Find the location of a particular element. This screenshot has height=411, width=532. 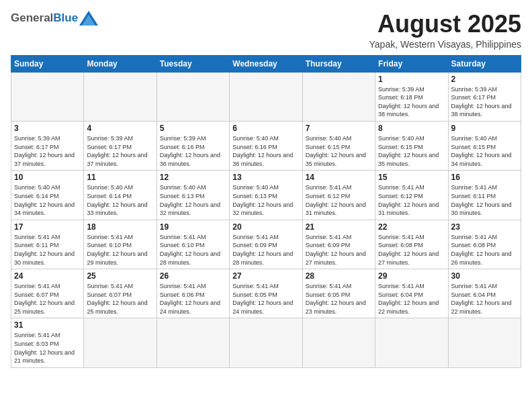

calendar-day-cell: 11Sunrise: 5:40 AM Sunset: 6:14 PM Dayli… is located at coordinates (120, 195).